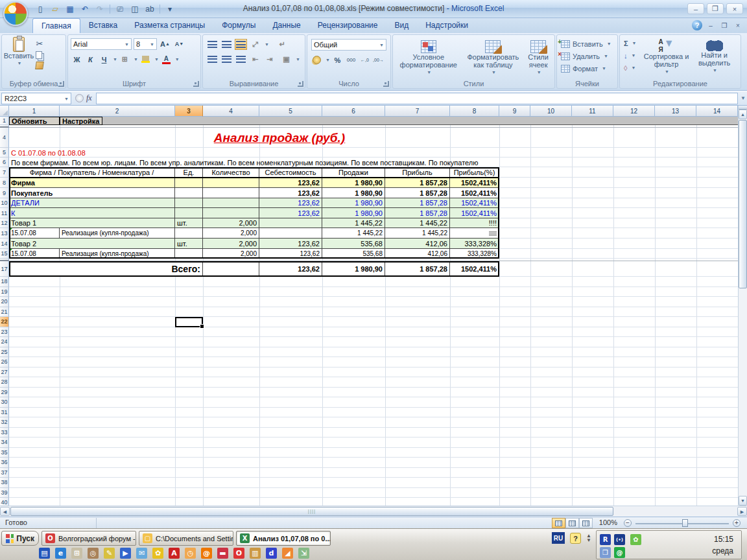 Image resolution: width=747 pixels, height=560 pixels. Describe the element at coordinates (551, 111) in the screenshot. I see `column-header-10: 10` at that location.